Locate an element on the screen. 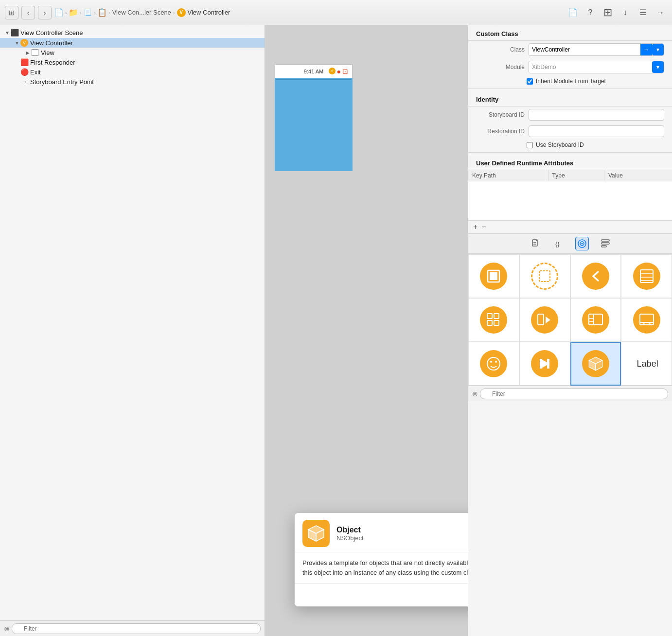 Image resolution: width=672 pixels, height=636 pixels. obj-lib-item-cube is located at coordinates (596, 364).